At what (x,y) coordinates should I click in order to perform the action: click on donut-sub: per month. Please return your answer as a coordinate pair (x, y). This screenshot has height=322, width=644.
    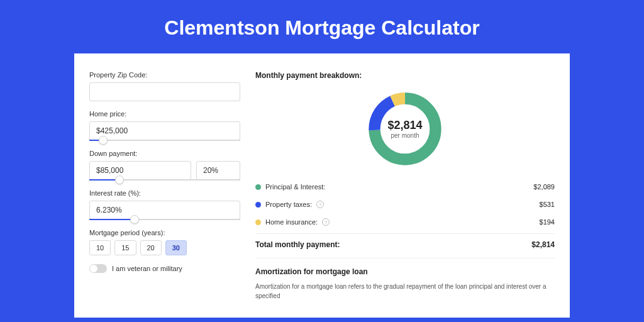
    Looking at the image, I should click on (405, 136).